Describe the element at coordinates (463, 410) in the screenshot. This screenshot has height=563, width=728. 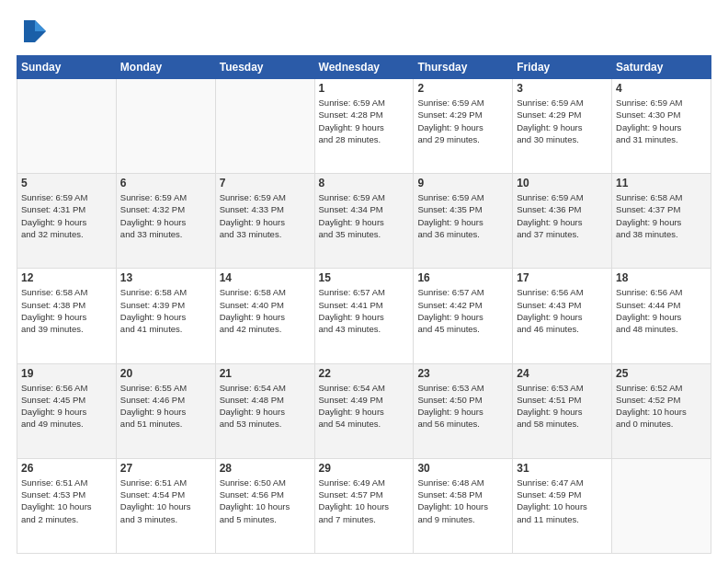
I see `calendar-day-23: 23Sunrise: 6:53 AM Sunset: 4:50 PM Dayli…` at that location.